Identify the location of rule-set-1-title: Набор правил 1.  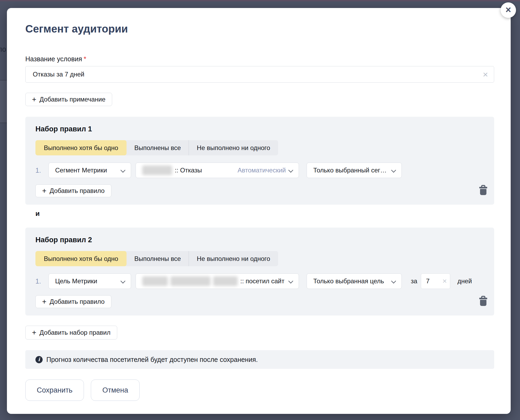
(260, 129).